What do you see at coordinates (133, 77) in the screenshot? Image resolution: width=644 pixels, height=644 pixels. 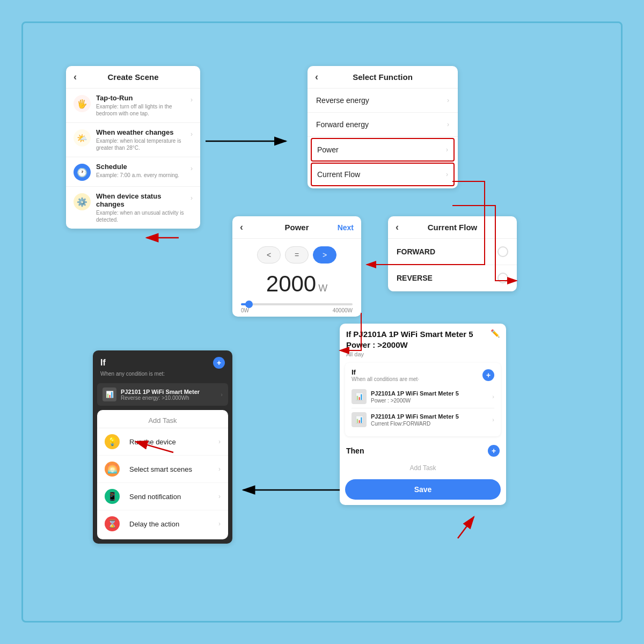 I see `create-scene-header: ‹ Create Scene` at bounding box center [133, 77].